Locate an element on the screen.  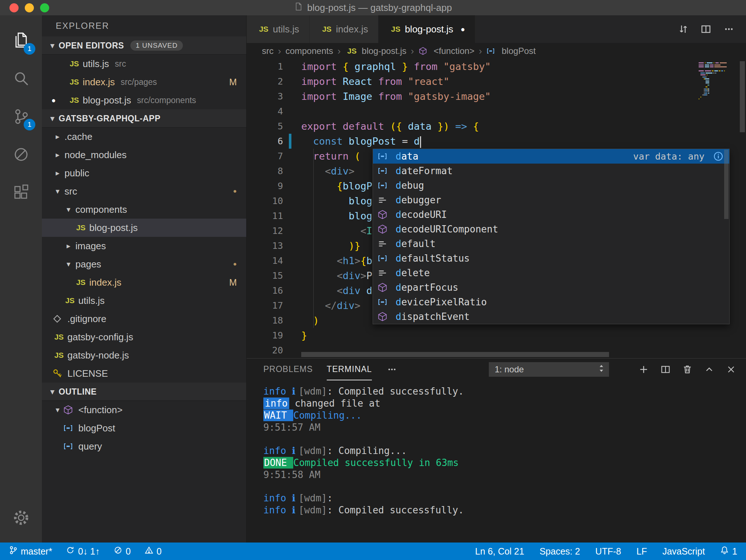
code-line-1: 1import { graphql } from "gatsby" is located at coordinates (496, 66).